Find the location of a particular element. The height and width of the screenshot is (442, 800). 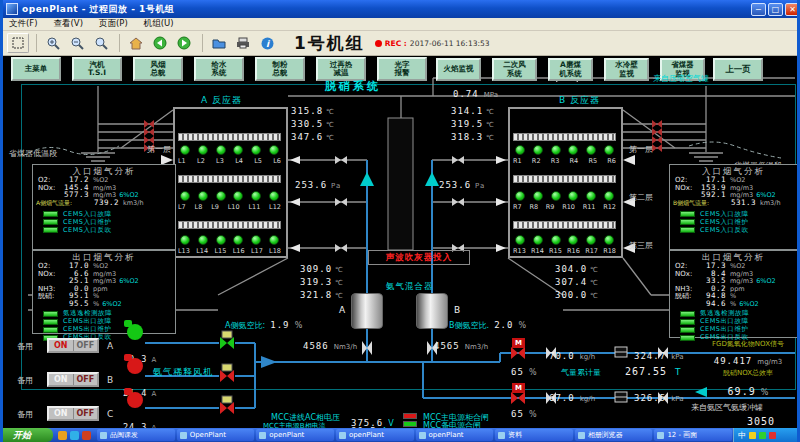

taskbar-window-button: 12 - 画面 is located at coordinates (693, 435).